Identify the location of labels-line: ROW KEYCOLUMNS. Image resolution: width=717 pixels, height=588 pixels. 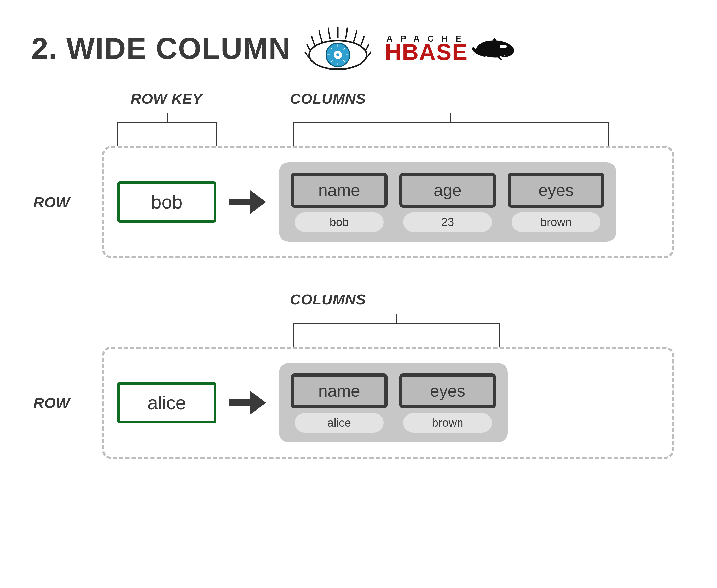
(358, 98).